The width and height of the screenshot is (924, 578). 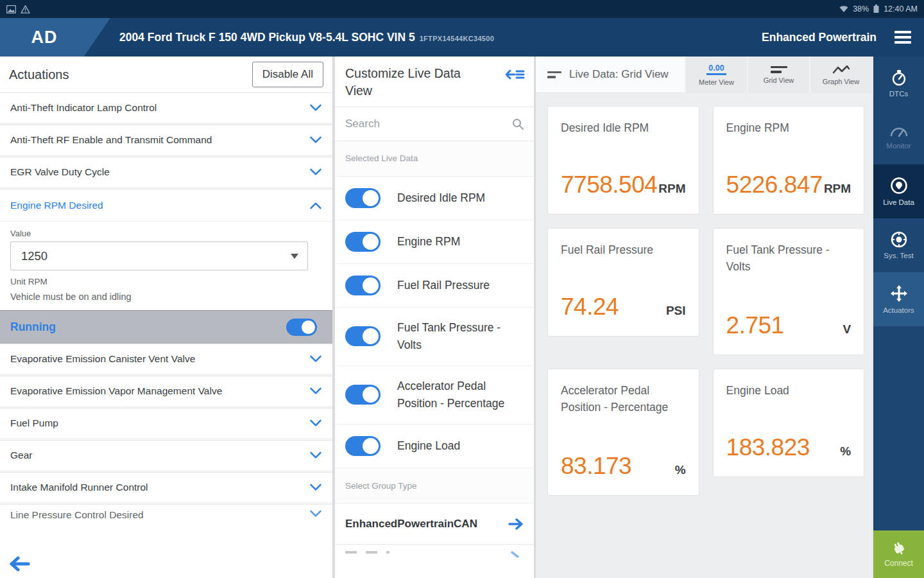 I want to click on actuation-item-fuel-pump: Fuel Pump, so click(x=166, y=424).